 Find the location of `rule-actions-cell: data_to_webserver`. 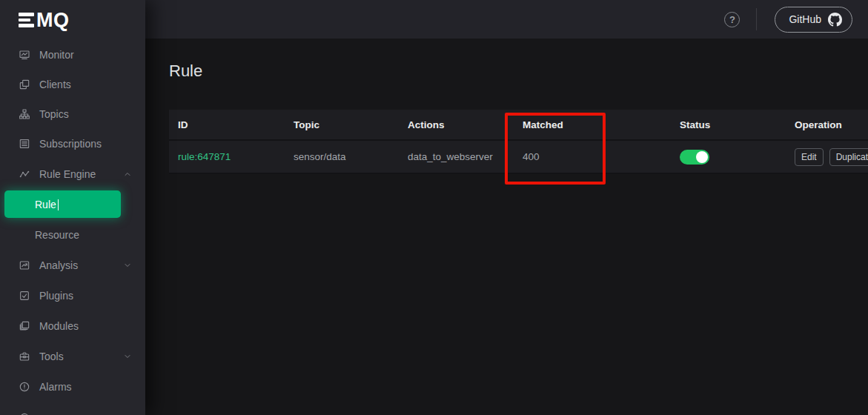

rule-actions-cell: data_to_webserver is located at coordinates (457, 157).